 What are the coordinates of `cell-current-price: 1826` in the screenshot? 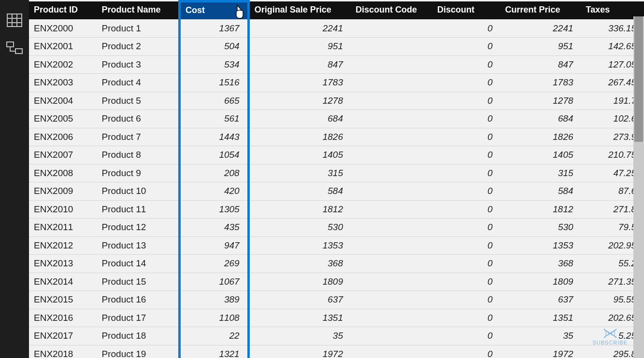 It's located at (541, 137).